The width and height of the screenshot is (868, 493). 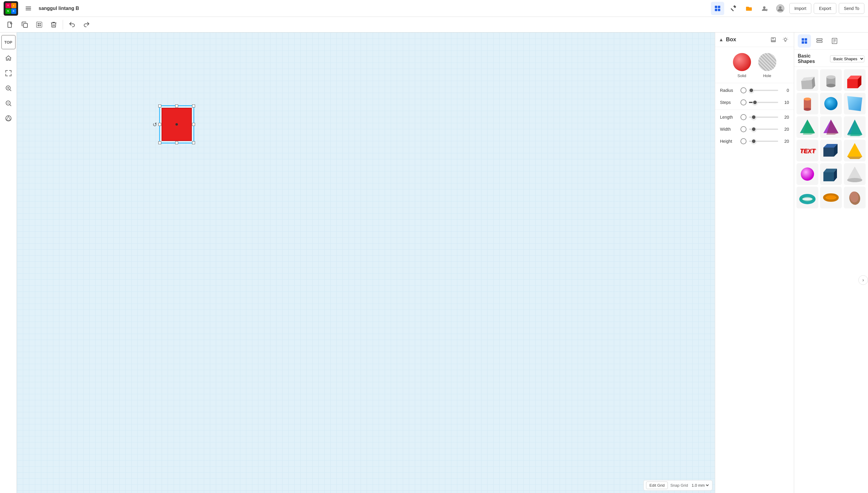 I want to click on shapes-category-select: Basic Shapes Featured Letters, so click(x=847, y=59).